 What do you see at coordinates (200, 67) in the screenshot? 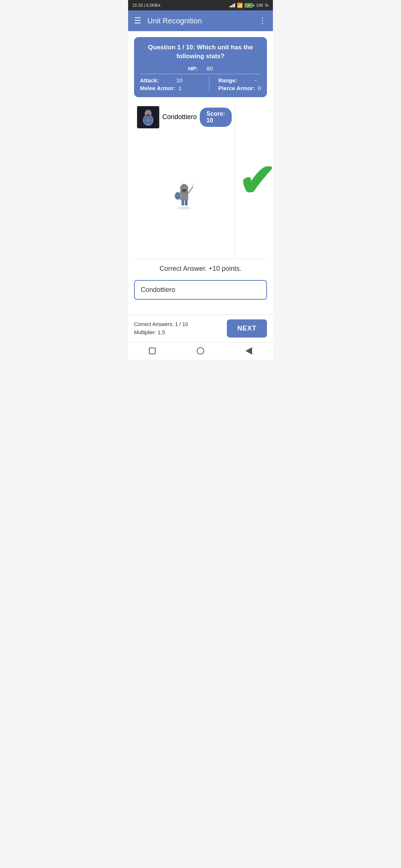
I see `question-card: Question 1 / 10: Which unit has the foll…` at bounding box center [200, 67].